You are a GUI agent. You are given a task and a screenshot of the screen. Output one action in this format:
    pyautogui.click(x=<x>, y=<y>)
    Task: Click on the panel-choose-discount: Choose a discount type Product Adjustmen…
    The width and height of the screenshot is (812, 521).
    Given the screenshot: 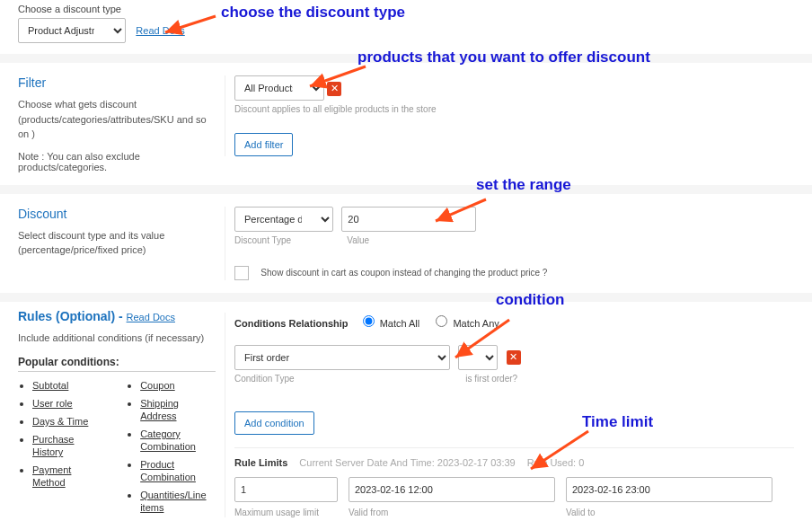 What is the action you would take?
    pyautogui.click(x=406, y=27)
    